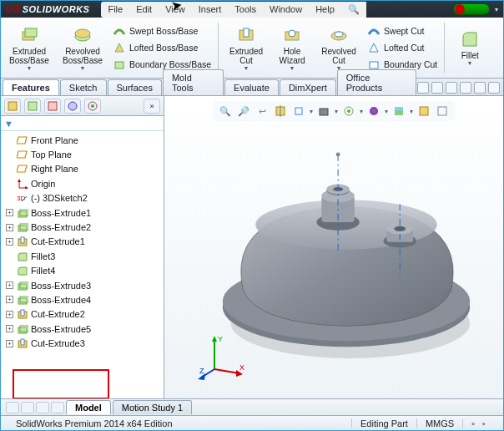  Describe the element at coordinates (494, 88) in the screenshot. I see `close-button` at that location.